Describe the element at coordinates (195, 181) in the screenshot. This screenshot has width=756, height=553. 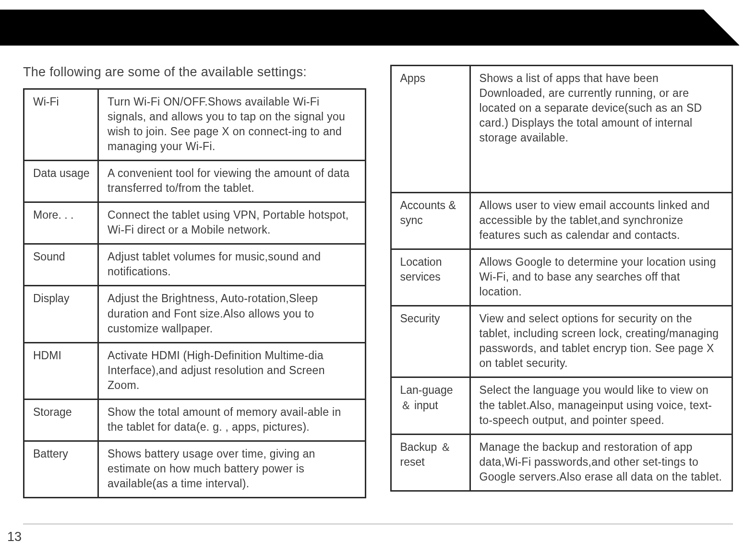
I see `table-row: Data usageA convenient tool for viewing …` at that location.